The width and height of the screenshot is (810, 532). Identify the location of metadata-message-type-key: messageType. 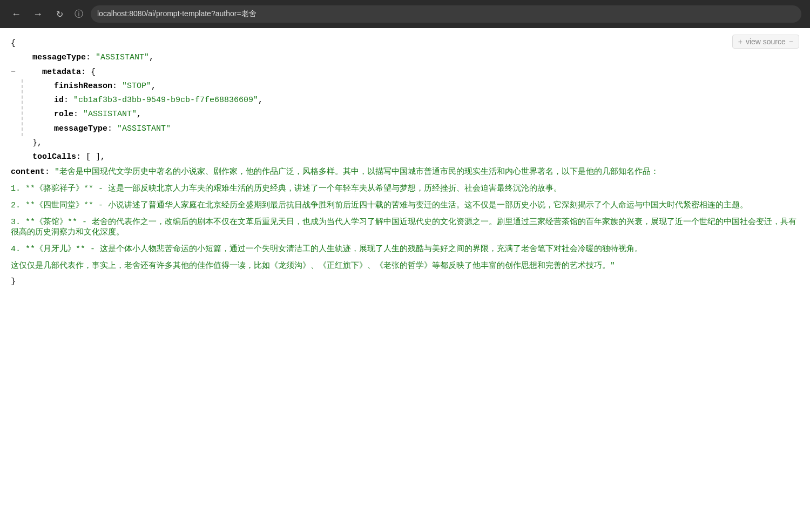
(81, 129).